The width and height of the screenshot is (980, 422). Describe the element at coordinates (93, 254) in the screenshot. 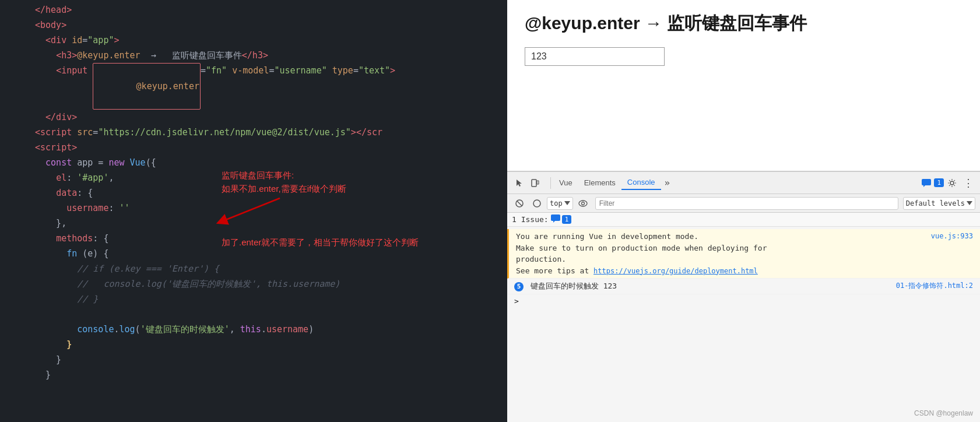

I see `code-token: (e) {` at that location.